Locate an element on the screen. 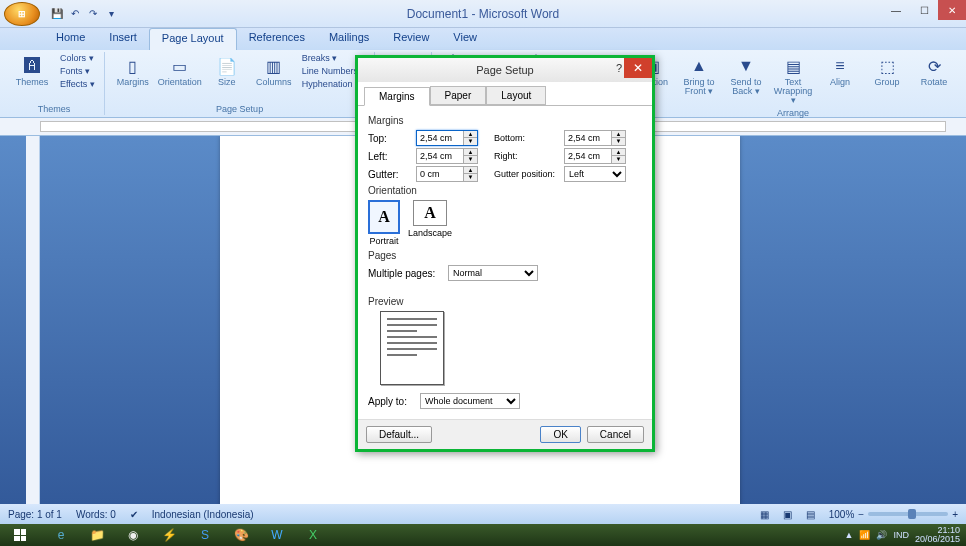  spin-up-icon: ▲ is located at coordinates (470, 134).